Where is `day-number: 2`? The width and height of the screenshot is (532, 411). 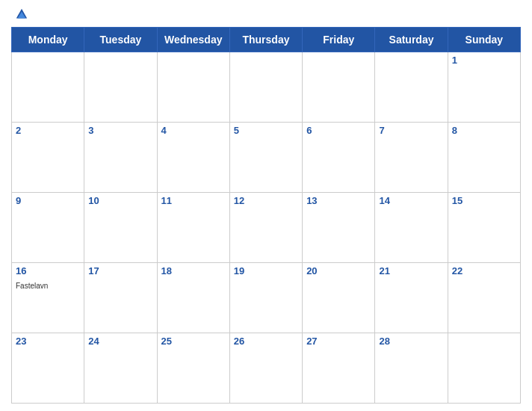
day-number: 2 is located at coordinates (48, 130).